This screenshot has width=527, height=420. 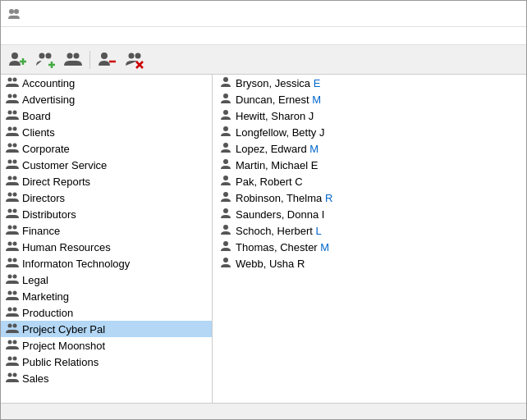 What do you see at coordinates (14, 14) in the screenshot?
I see `window-icon` at bounding box center [14, 14].